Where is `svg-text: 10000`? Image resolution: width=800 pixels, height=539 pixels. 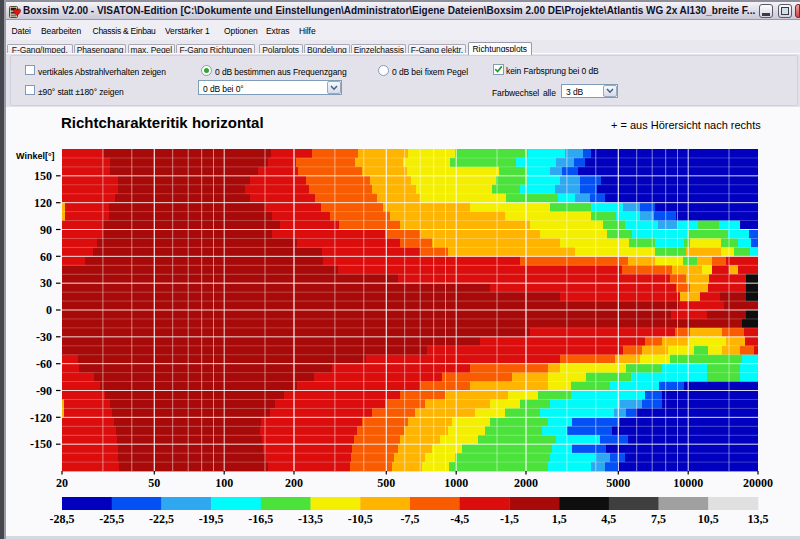 svg-text: 10000 is located at coordinates (688, 483).